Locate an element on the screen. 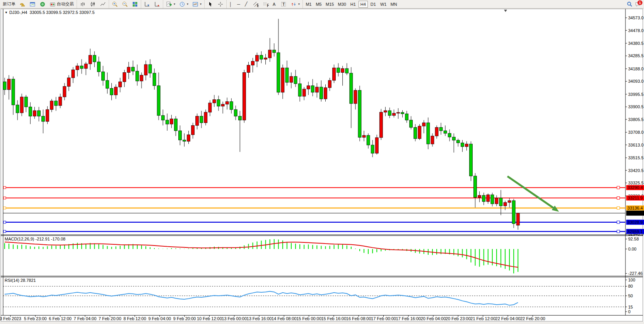  timeframe-label: M15 is located at coordinates (330, 4).